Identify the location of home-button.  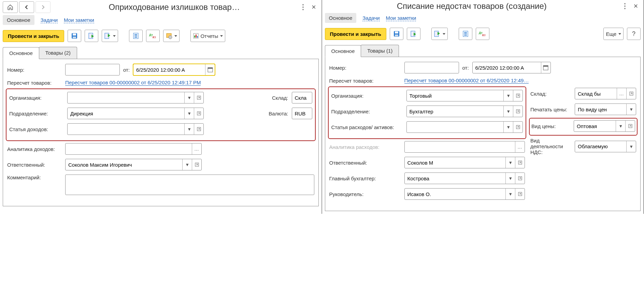
(10, 7).